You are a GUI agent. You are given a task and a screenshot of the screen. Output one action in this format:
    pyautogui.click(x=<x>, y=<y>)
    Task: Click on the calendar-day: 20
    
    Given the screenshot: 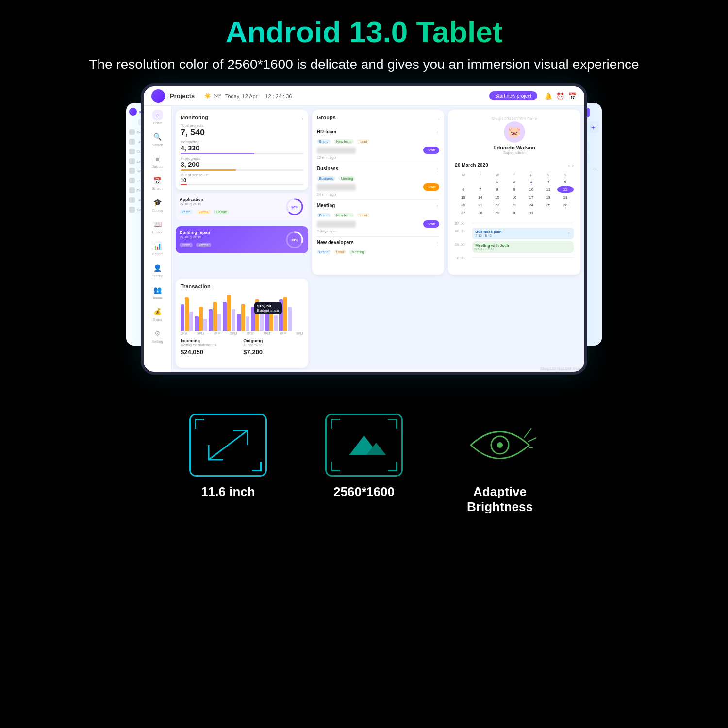 What is the action you would take?
    pyautogui.click(x=463, y=205)
    